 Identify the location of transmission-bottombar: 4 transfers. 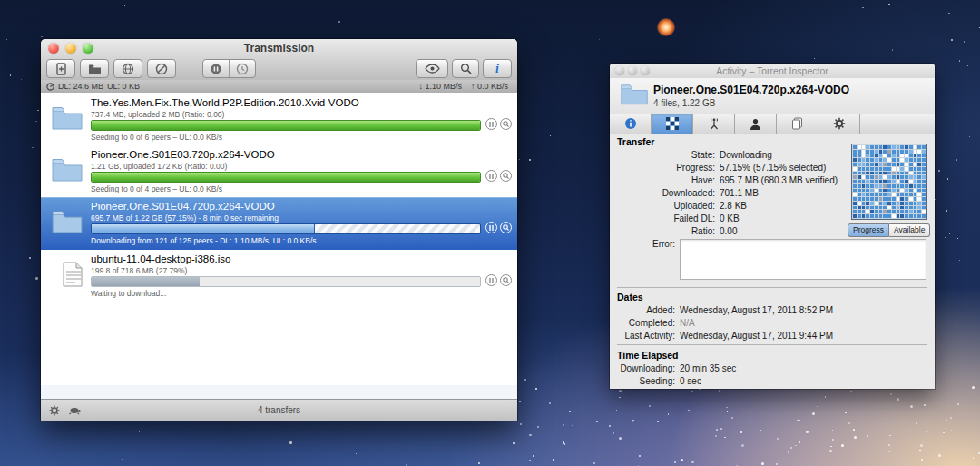
(279, 410).